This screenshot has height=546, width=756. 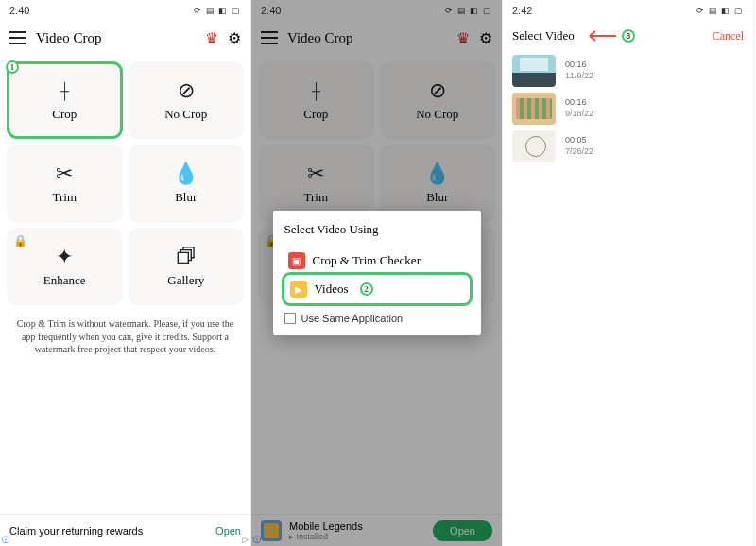 I want to click on blur-icon: 💧, so click(x=185, y=174).